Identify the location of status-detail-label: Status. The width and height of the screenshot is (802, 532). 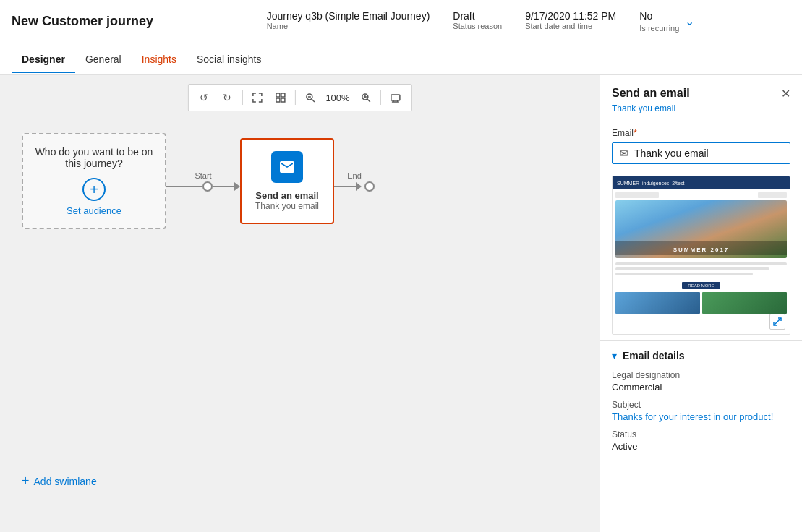
(701, 434).